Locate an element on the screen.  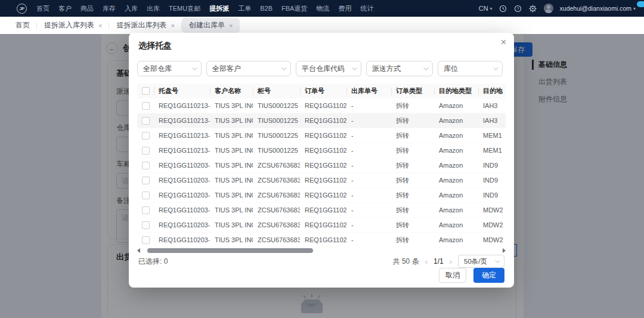
scroll-left-icon is located at coordinates (138, 251).